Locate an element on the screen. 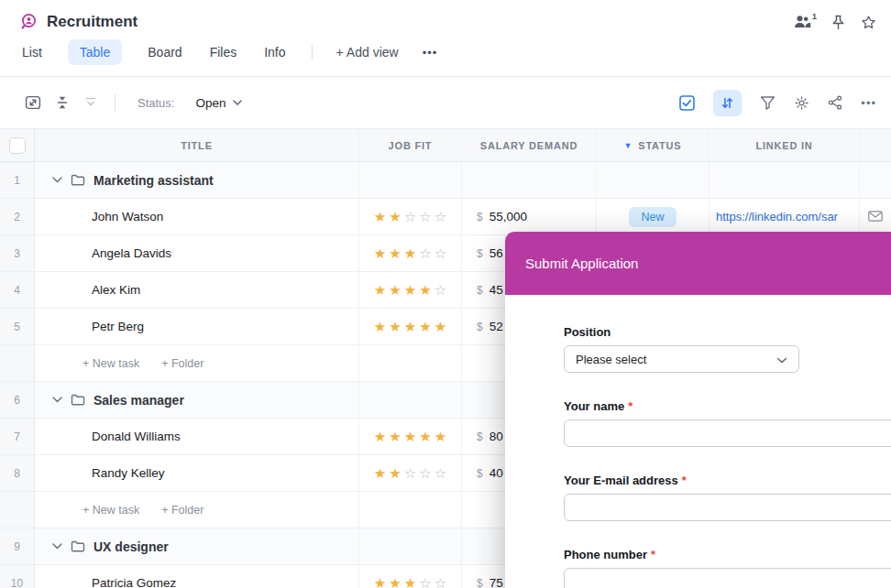  modal-header: Submit Application is located at coordinates (698, 264).